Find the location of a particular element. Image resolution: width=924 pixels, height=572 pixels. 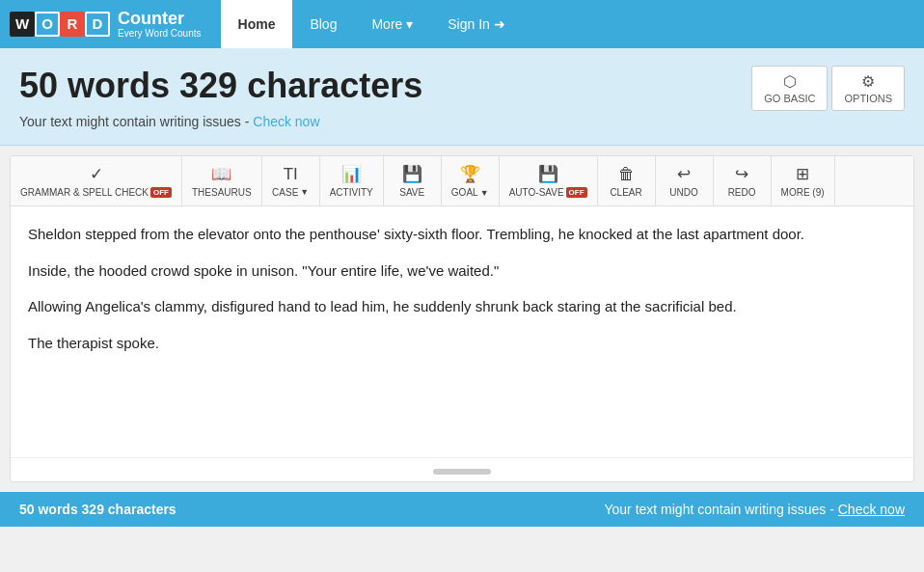

grammar-icon: ✓ is located at coordinates (96, 174).